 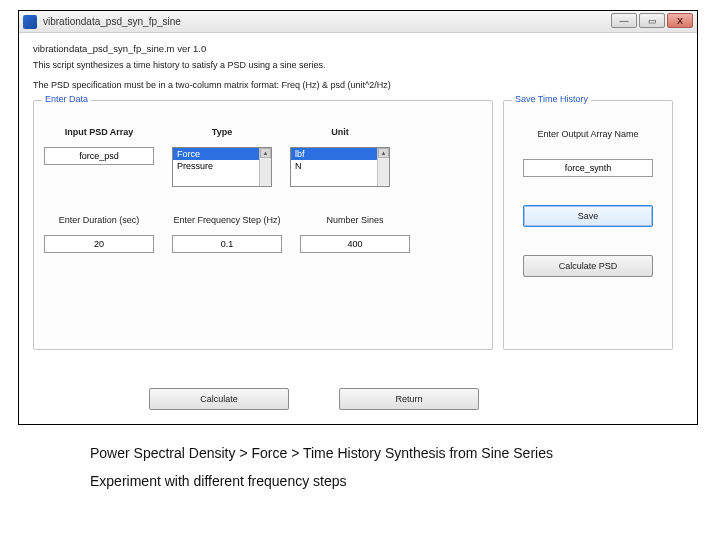 What do you see at coordinates (358, 65) in the screenshot?
I see `description-1: This script synthesizes a time history t…` at bounding box center [358, 65].